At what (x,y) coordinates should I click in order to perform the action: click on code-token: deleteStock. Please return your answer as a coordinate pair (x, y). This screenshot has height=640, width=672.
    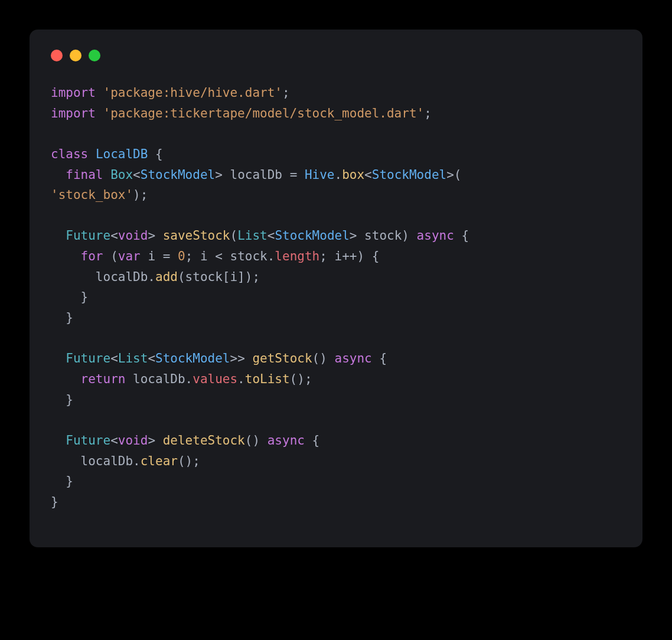
    Looking at the image, I should click on (204, 440).